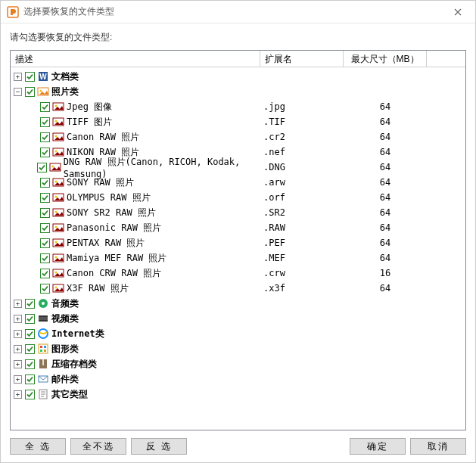  Describe the element at coordinates (18, 92) in the screenshot. I see `collapse-toggle: −` at that location.